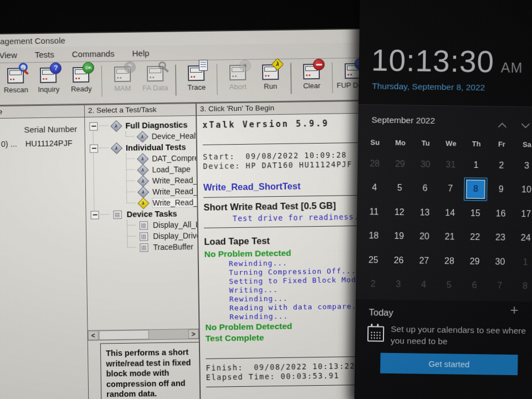  Describe the element at coordinates (143, 158) in the screenshot. I see `runner-glyph: λ` at that location.